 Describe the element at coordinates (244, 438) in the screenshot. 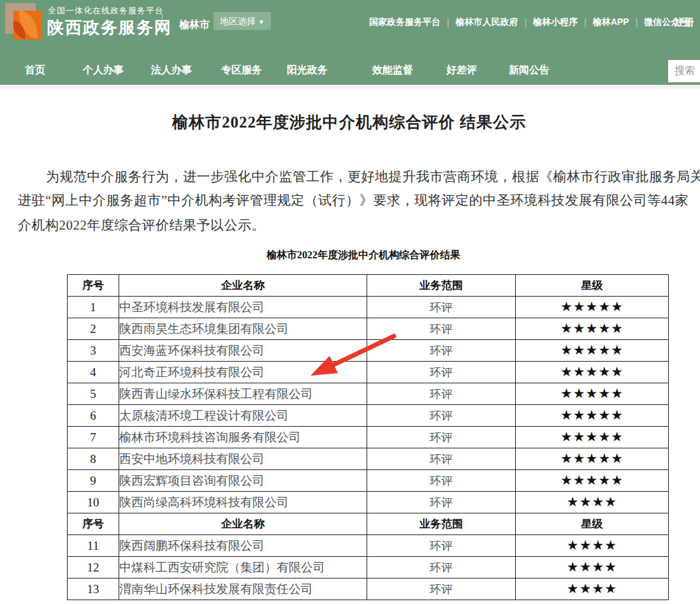

I see `cell-company-name: 榆林市环境科技咨询服务有限公司` at that location.